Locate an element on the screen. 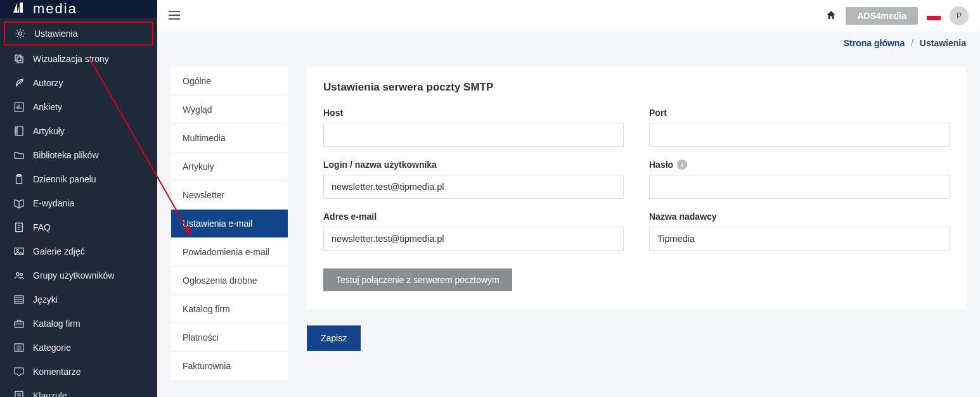  label-port: Port is located at coordinates (799, 113).